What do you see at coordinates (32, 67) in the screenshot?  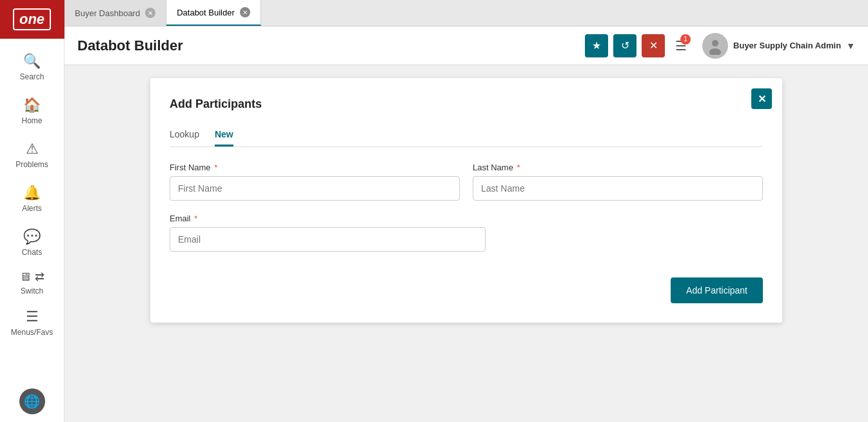 I see `sidebar-item-search: 🔍 Search` at bounding box center [32, 67].